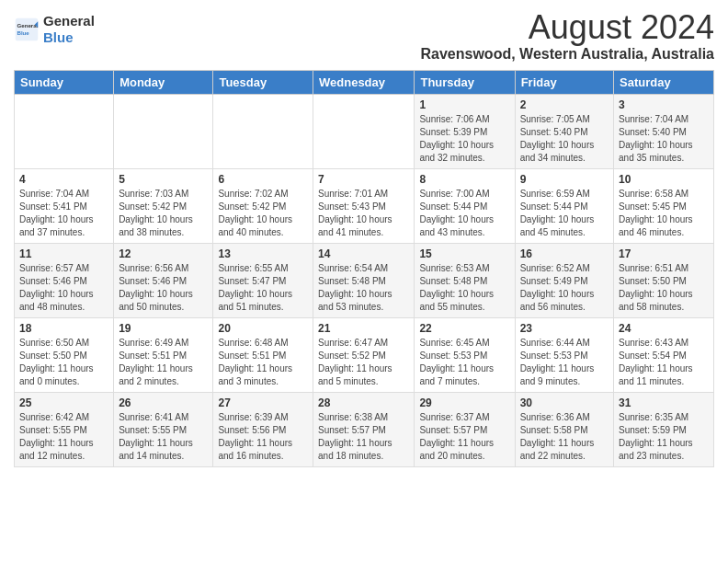 The width and height of the screenshot is (728, 563). What do you see at coordinates (164, 403) in the screenshot?
I see `day-number: 26` at bounding box center [164, 403].